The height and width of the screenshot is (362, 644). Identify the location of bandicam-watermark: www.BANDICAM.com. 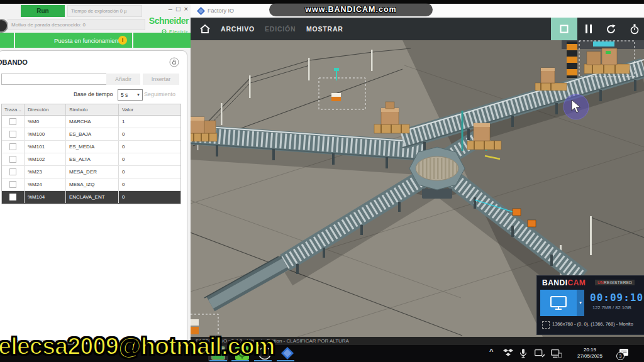
(351, 10).